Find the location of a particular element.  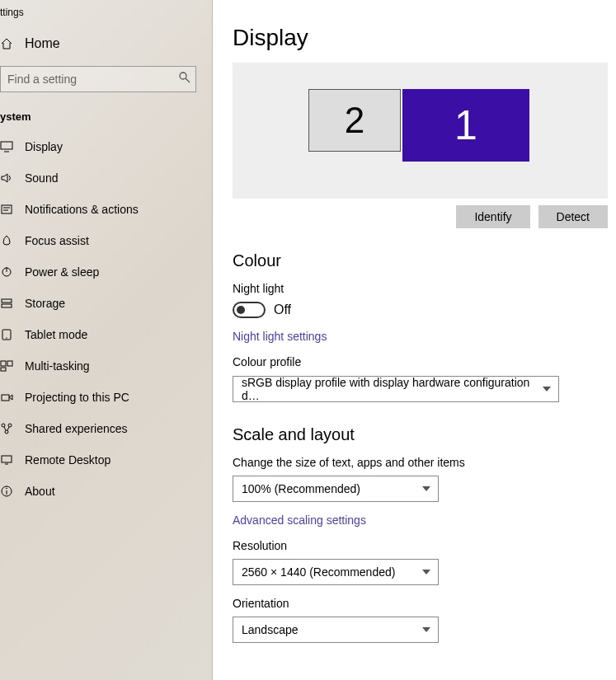

nav-item-label: Projecting to this PC is located at coordinates (78, 397).